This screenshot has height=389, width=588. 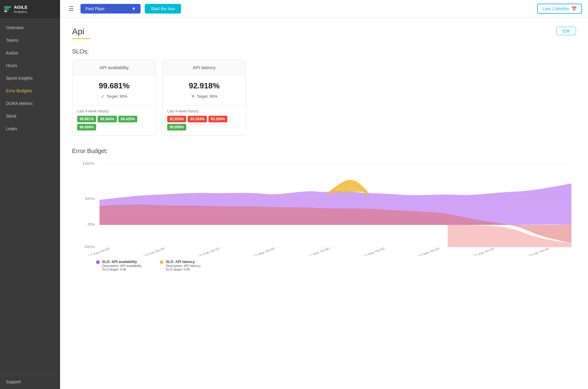 What do you see at coordinates (81, 33) in the screenshot?
I see `page-title-block: Api` at bounding box center [81, 33].